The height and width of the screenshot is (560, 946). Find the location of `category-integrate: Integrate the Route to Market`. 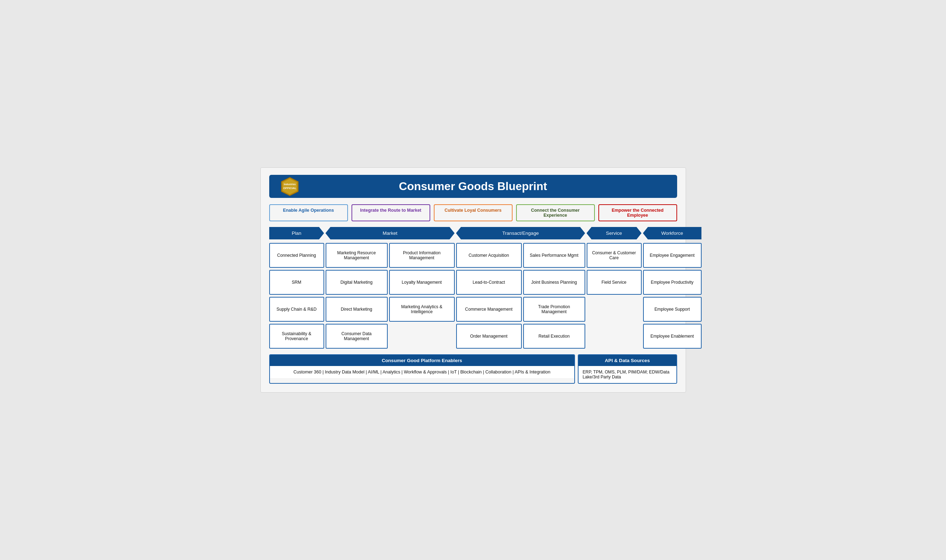

category-integrate: Integrate the Route to Market is located at coordinates (391, 213).